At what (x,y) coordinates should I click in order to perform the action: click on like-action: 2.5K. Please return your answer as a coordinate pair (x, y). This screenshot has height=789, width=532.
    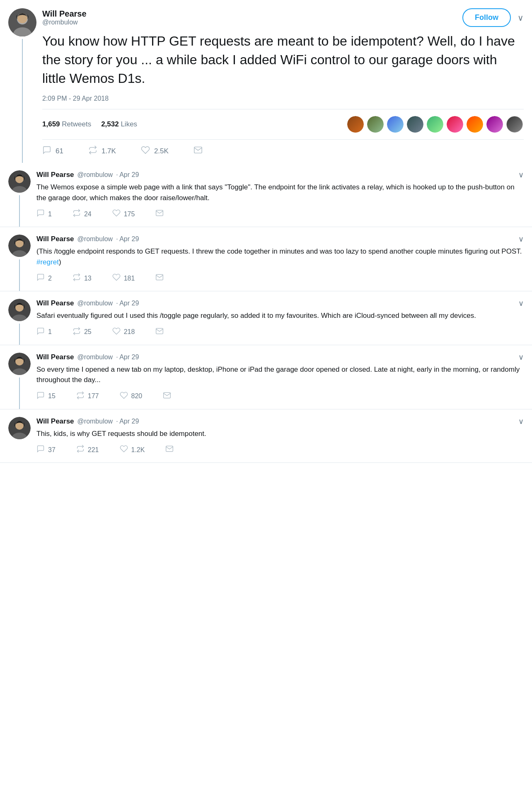
    Looking at the image, I should click on (155, 151).